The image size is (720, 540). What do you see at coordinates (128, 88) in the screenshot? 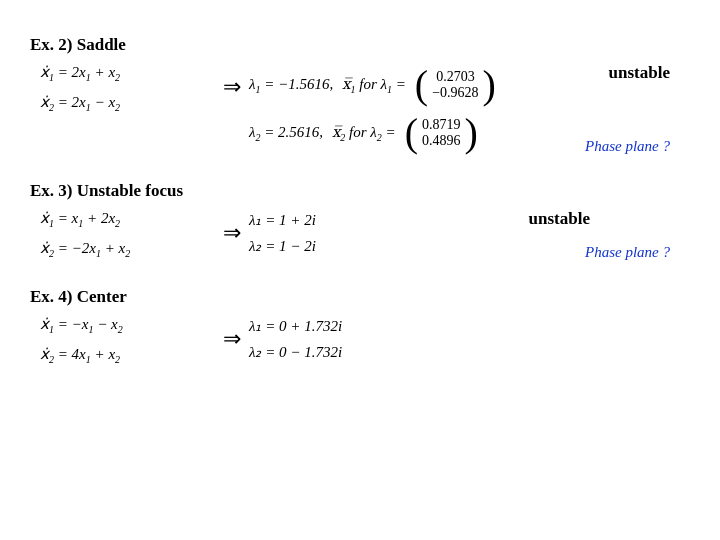
I see `saddle-equations: ẋ1 = 2x1 + x2 ẋ2 = 2x1 − x2` at bounding box center [128, 88].